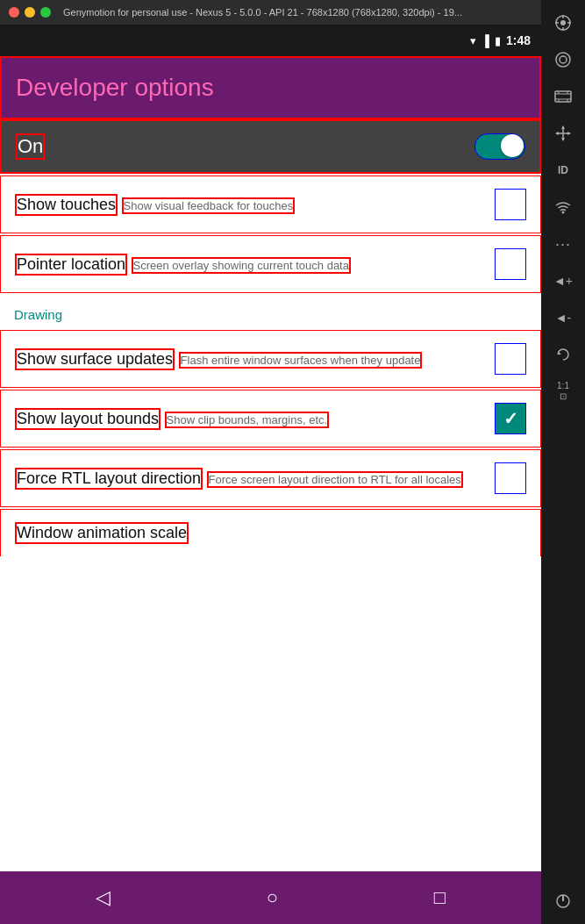  I want to click on force-rtl-title: Force RTL layout direction, so click(109, 479).